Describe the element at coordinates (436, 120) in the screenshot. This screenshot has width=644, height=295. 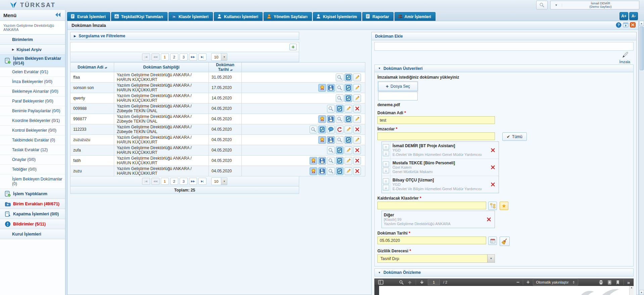
I see `doc-name-input` at that location.